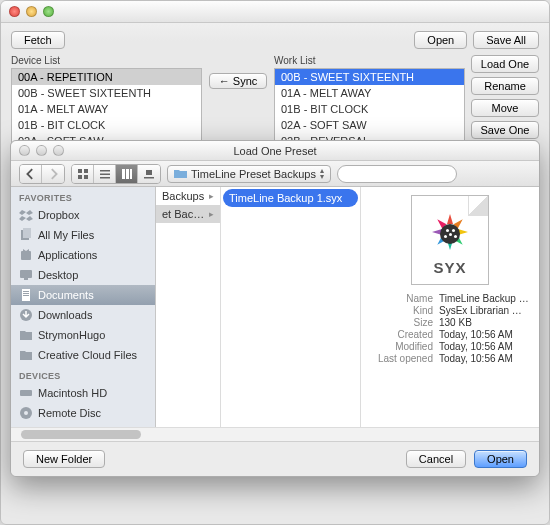  What do you see at coordinates (450, 234) in the screenshot?
I see `midi-din-icon` at bounding box center [450, 234].